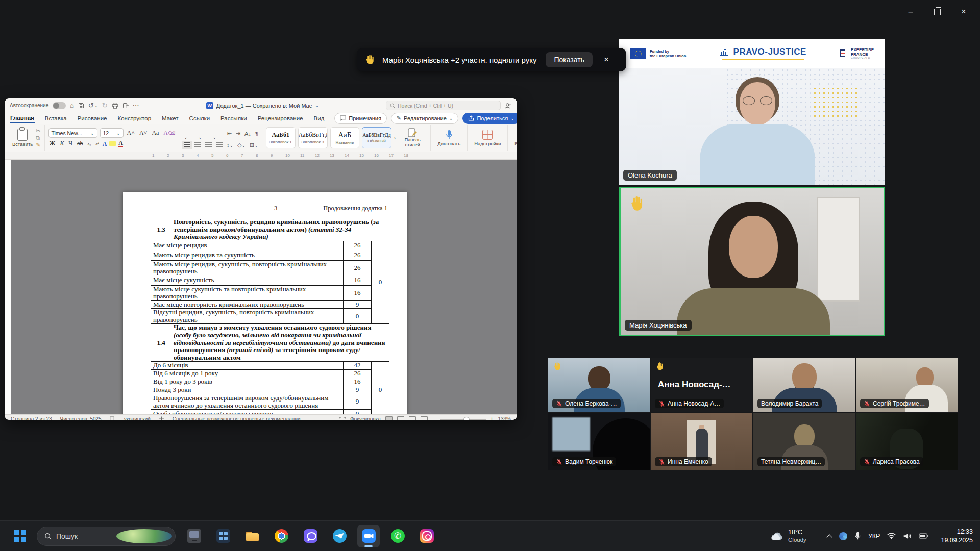  Describe the element at coordinates (365, 418) in the screenshot. I see `focus-mode-button: Фокусировка` at that location.